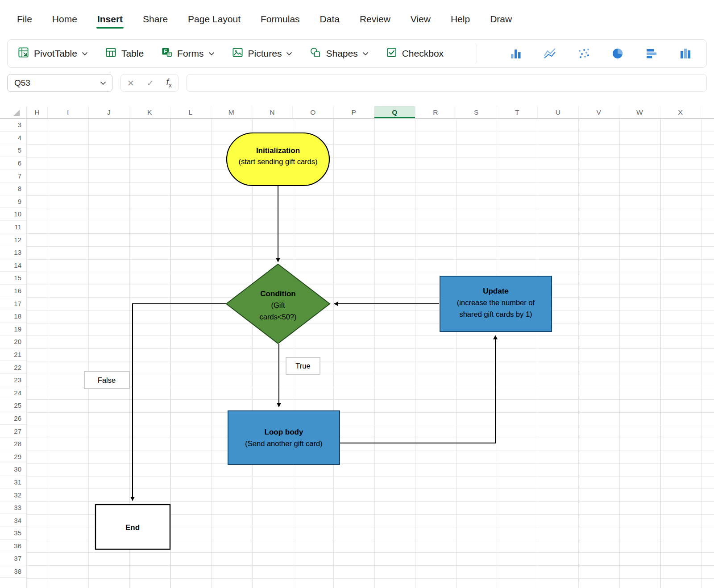 The height and width of the screenshot is (588, 714). I want to click on pivottable-label: PivotTable, so click(55, 54).